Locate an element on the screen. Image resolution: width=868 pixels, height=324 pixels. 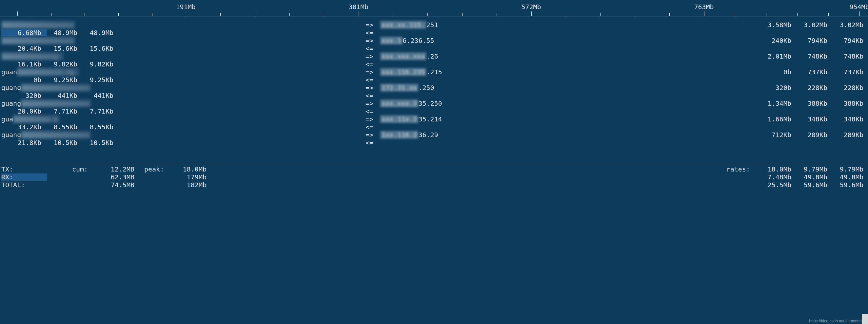
rx-40s: 15.6Kb is located at coordinates (96, 48).